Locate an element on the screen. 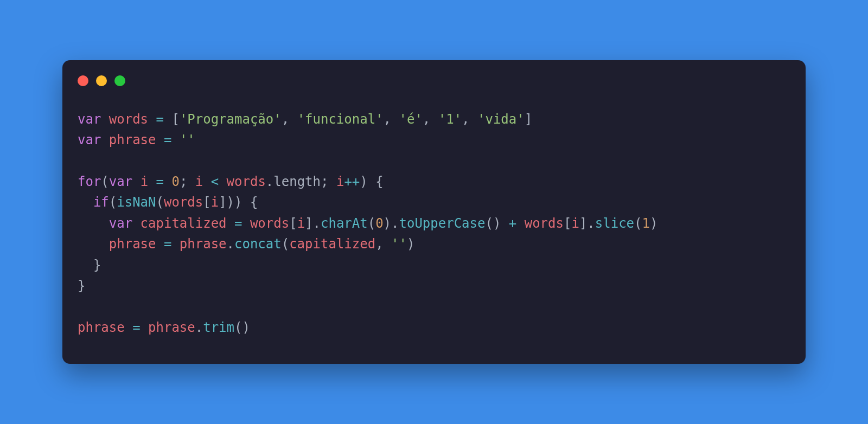  close-icon is located at coordinates (83, 81).